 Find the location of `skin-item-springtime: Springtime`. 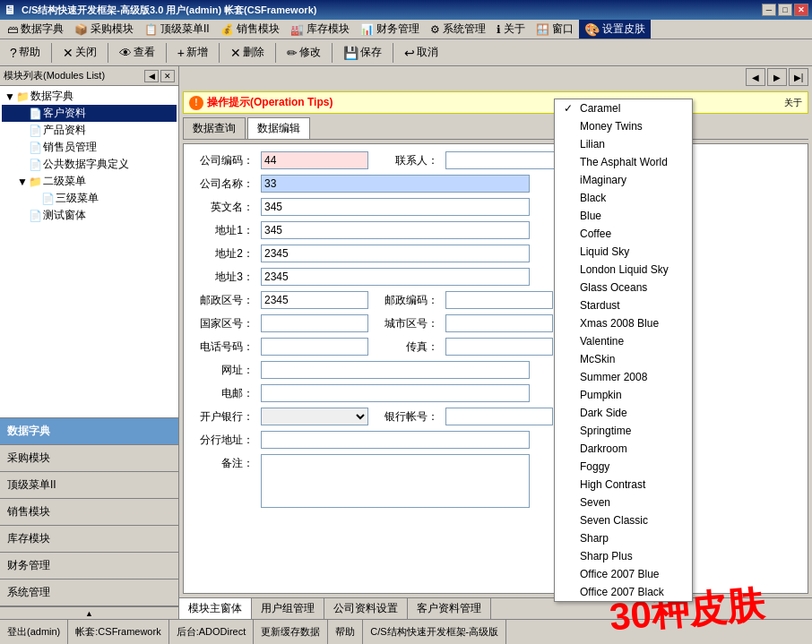

skin-item-springtime: Springtime is located at coordinates (624, 431).